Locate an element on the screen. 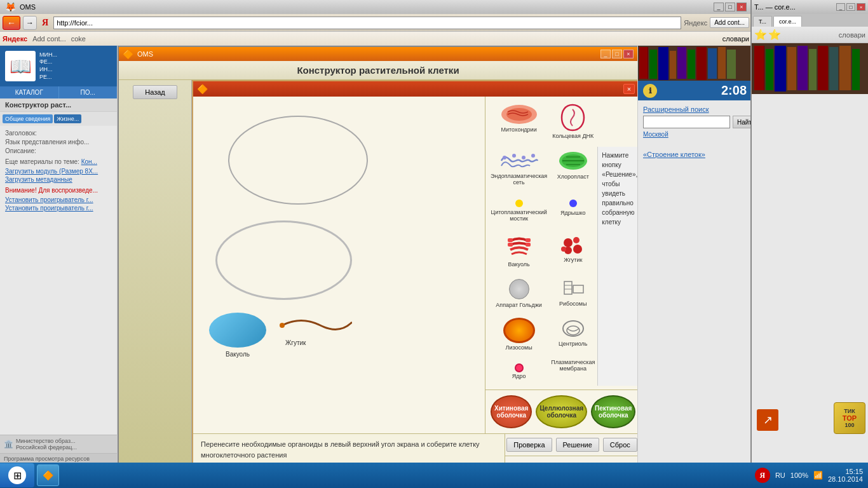 The image size is (868, 488). start-button: ⊞ is located at coordinates (17, 475).